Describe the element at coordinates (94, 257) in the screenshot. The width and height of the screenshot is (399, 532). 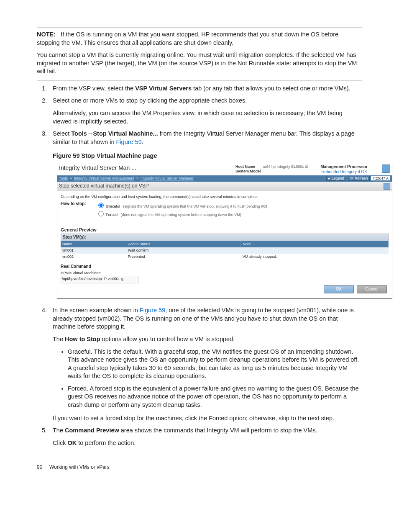
I see `cell-name-1: vm002` at that location.